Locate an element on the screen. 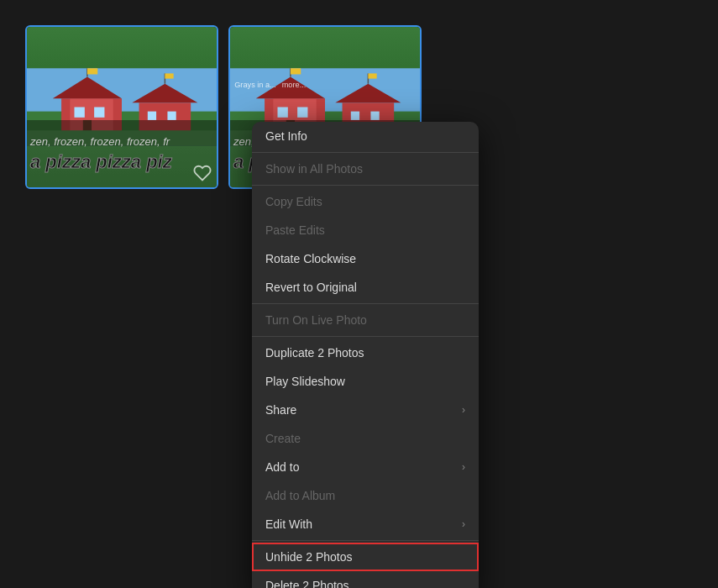 The height and width of the screenshot is (588, 718). menu-item-duplicate-2-photos: Duplicate 2 Photos is located at coordinates (365, 353).